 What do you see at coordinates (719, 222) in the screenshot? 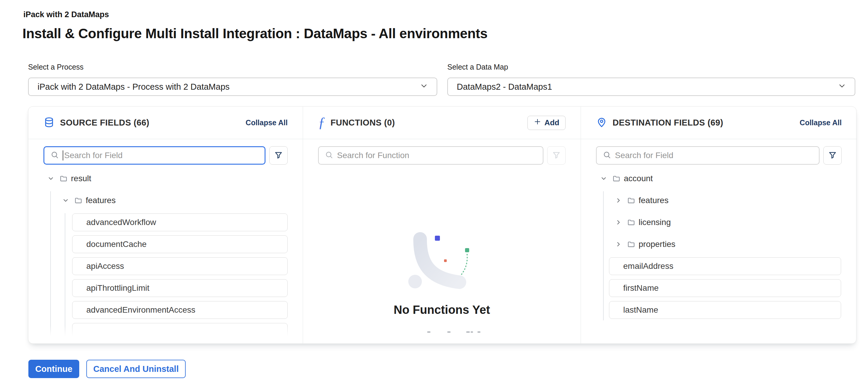
I see `destination-folder-licensing: licensing` at bounding box center [719, 222].